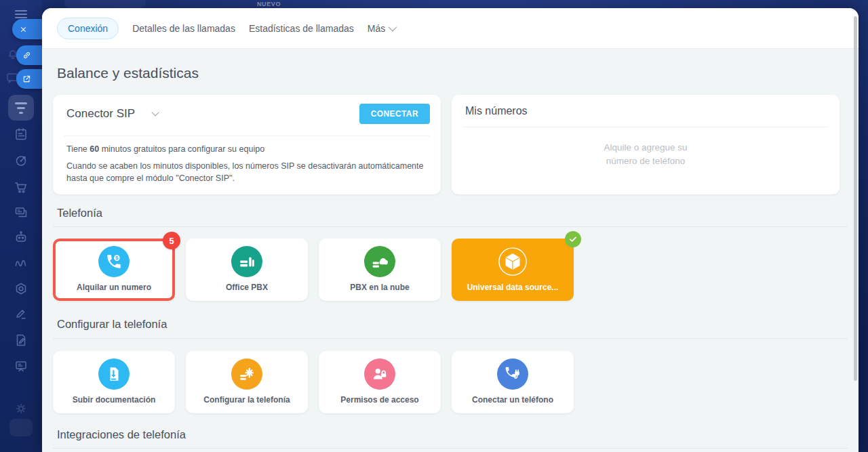  Describe the element at coordinates (380, 262) in the screenshot. I see `cloud-pbx-icon` at that location.